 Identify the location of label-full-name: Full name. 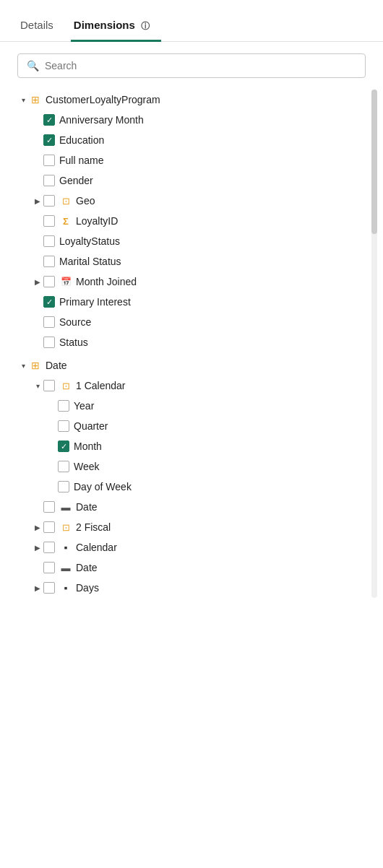
(215, 160).